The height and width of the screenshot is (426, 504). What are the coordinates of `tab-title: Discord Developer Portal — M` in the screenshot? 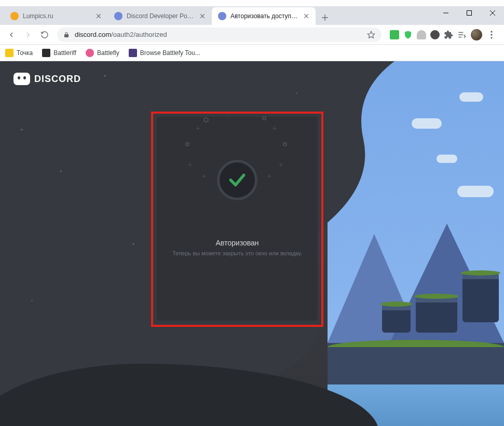 It's located at (160, 16).